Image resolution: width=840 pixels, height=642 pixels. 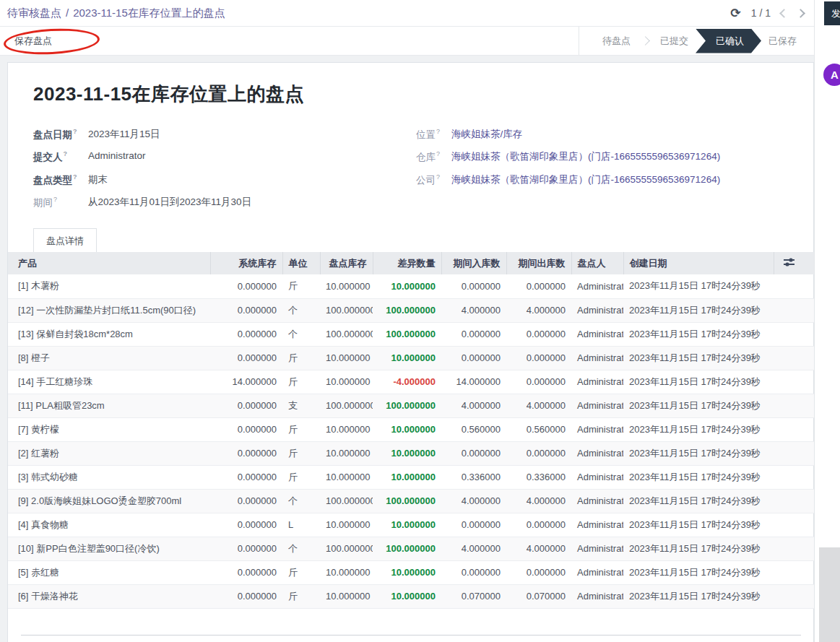 What do you see at coordinates (109, 501) in the screenshot?
I see `cell-product: [9] 2.0版海峡姐妹LOGO烫金塑胶700ml` at bounding box center [109, 501].